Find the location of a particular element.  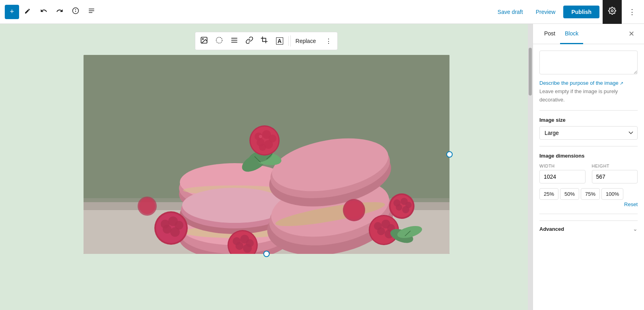

advanced-label: Advanced is located at coordinates (552, 229).